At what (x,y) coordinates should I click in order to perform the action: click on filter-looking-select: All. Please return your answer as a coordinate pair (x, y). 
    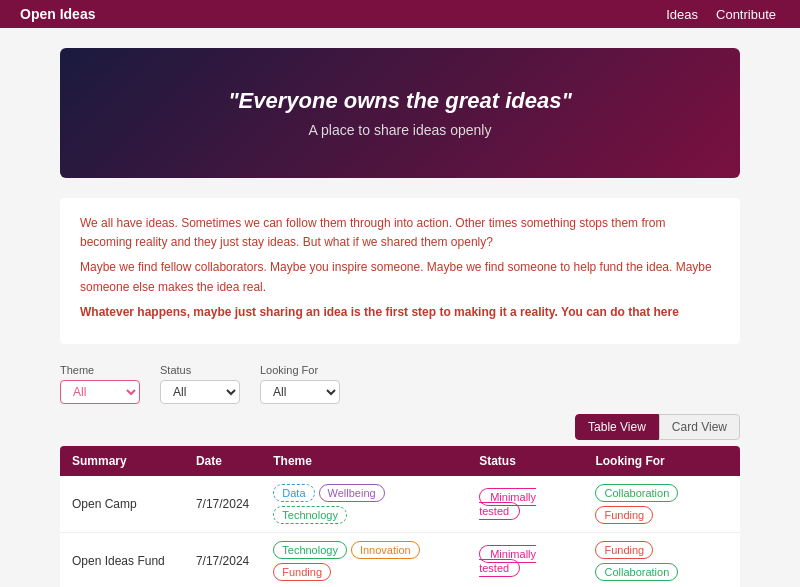
    Looking at the image, I should click on (300, 392).